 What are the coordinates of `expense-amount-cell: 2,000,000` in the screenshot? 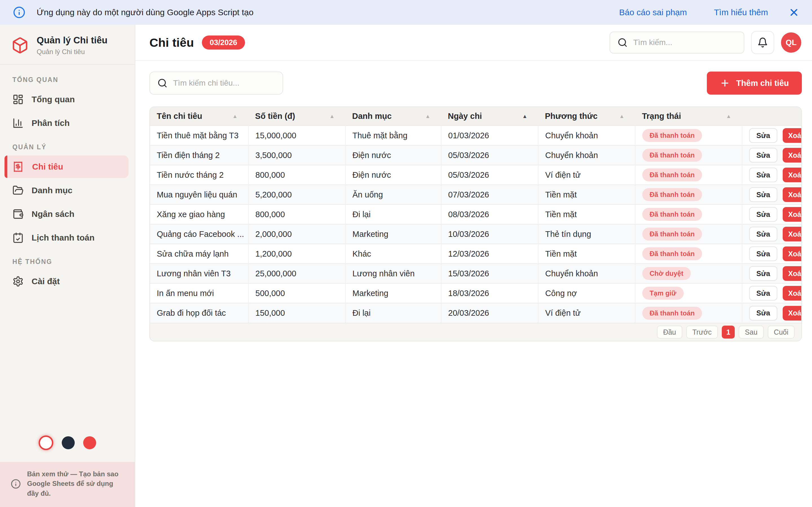 It's located at (297, 234).